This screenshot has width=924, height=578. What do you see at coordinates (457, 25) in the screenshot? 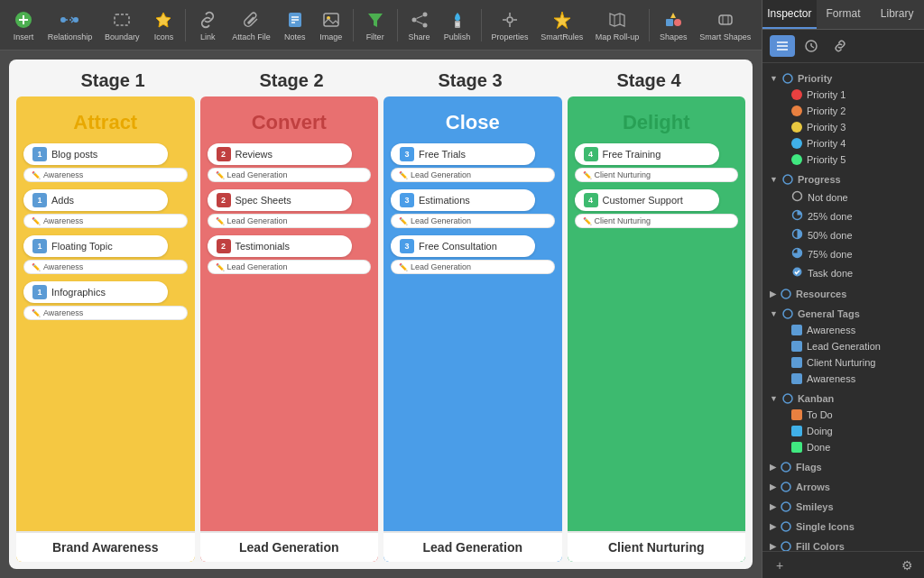
I see `toolbar-publish: Publish` at bounding box center [457, 25].